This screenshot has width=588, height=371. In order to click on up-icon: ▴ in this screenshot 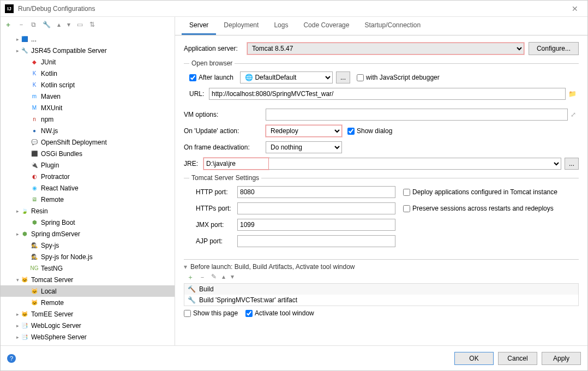, I will do `click(59, 25)`.